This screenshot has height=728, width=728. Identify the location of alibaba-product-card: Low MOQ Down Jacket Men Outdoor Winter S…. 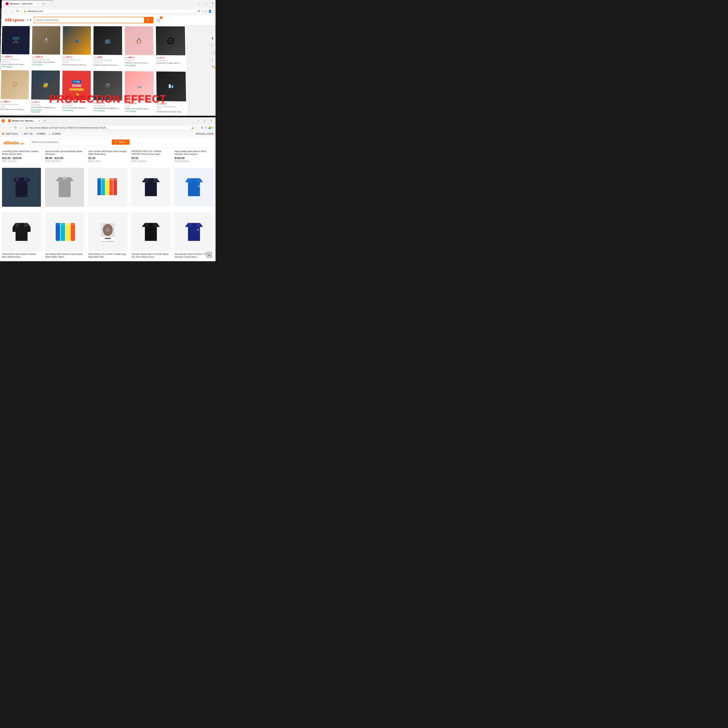
(21, 156).